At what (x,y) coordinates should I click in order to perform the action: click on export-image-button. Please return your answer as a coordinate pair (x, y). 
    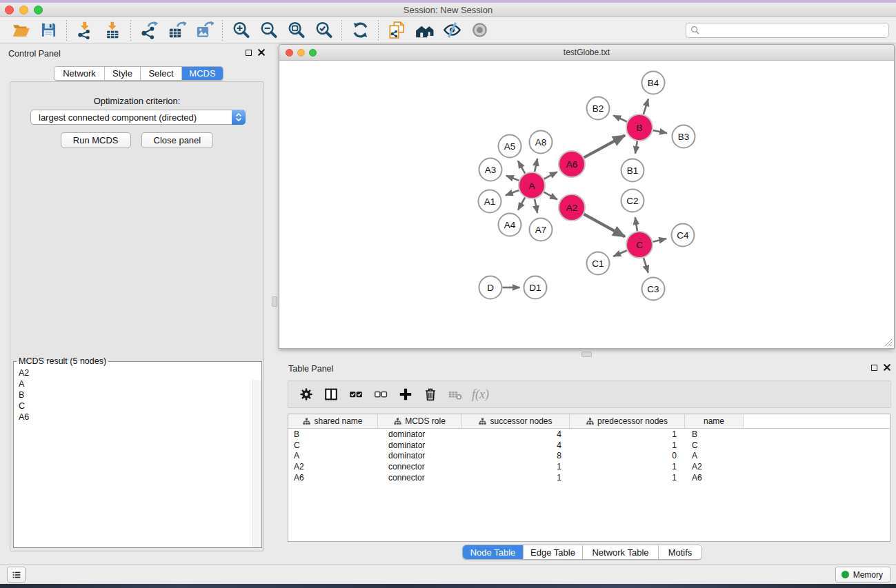
    Looking at the image, I should click on (204, 30).